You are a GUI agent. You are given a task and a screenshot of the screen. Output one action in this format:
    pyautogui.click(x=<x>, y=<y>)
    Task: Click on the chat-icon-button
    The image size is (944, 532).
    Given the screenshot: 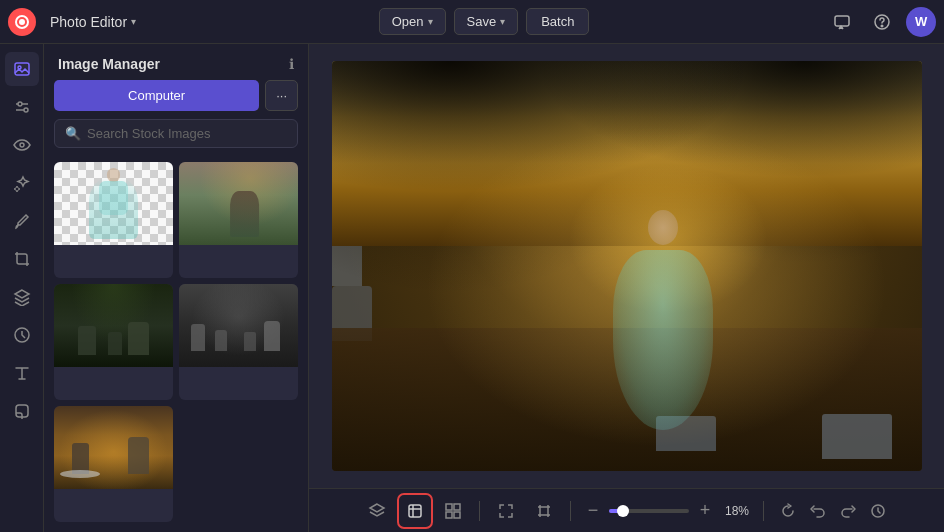 What is the action you would take?
    pyautogui.click(x=842, y=22)
    